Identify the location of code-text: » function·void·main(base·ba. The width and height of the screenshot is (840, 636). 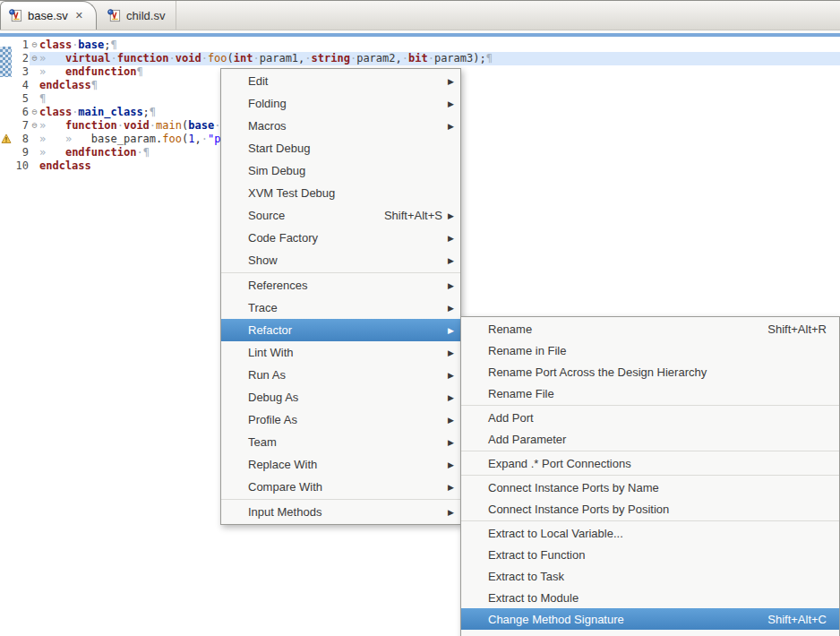
(136, 125).